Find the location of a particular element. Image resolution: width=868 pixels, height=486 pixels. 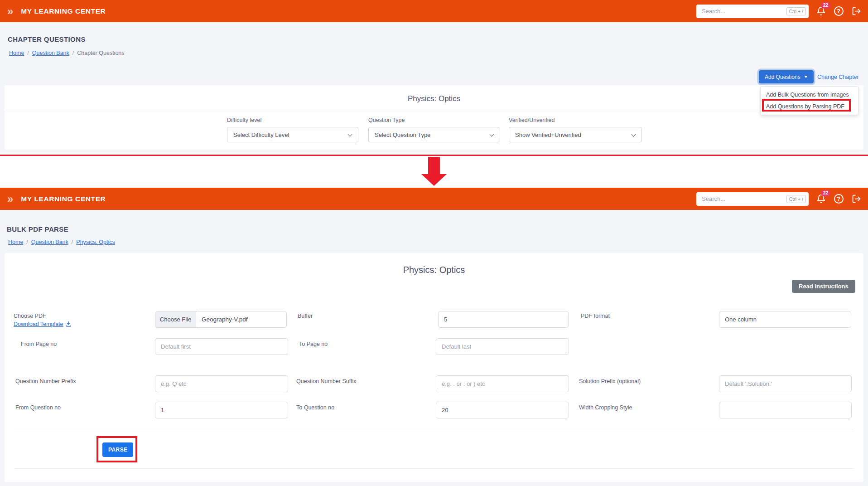

add-questions-button: Add Questions is located at coordinates (786, 77).